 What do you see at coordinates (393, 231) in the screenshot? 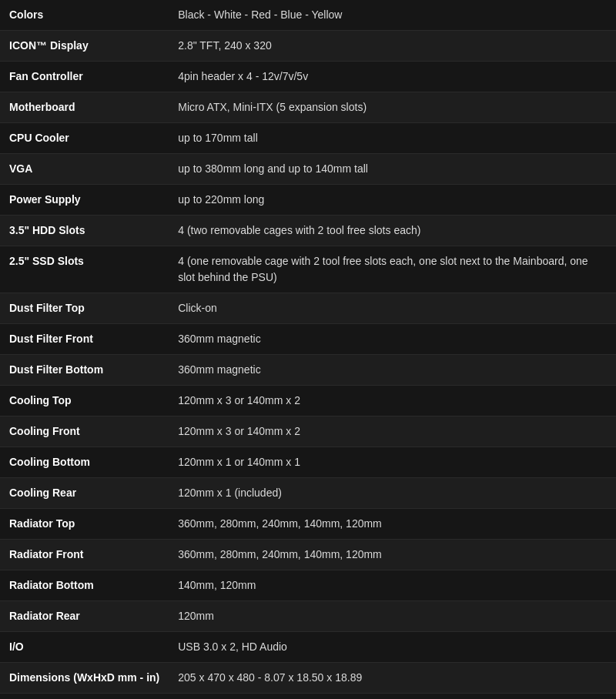
I see `spec-value: 4 (two removable cages with 2 tool free …` at bounding box center [393, 231].